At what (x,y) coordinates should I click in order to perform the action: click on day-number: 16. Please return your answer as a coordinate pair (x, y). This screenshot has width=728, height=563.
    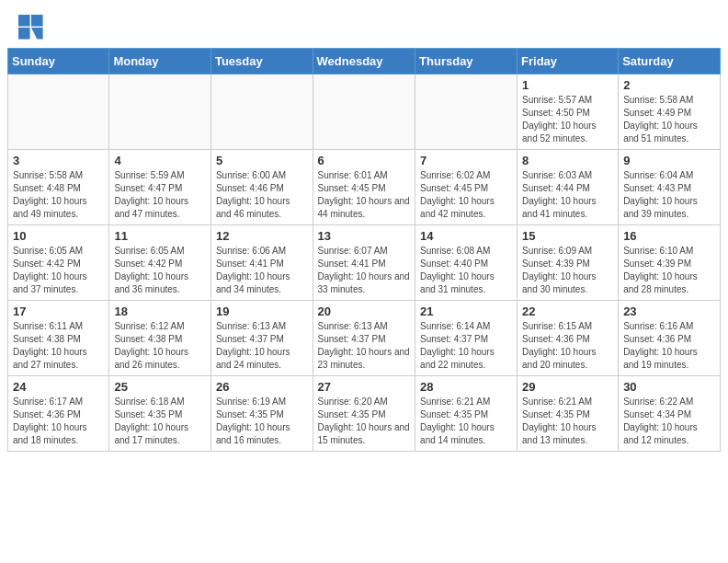
    Looking at the image, I should click on (669, 236).